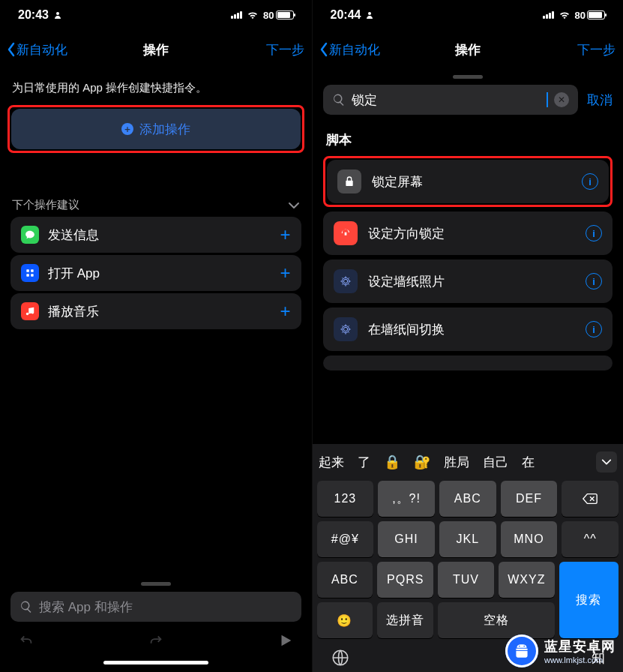  What do you see at coordinates (331, 462) in the screenshot?
I see `candidate: 起来` at bounding box center [331, 462].